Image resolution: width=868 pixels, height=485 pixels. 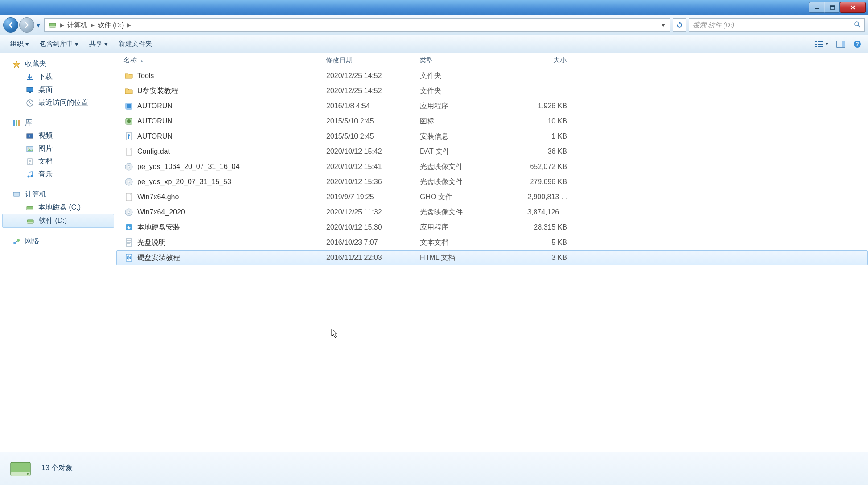 I want to click on file-row: Tools2020/12/25 14:52文件夹, so click(x=492, y=76).